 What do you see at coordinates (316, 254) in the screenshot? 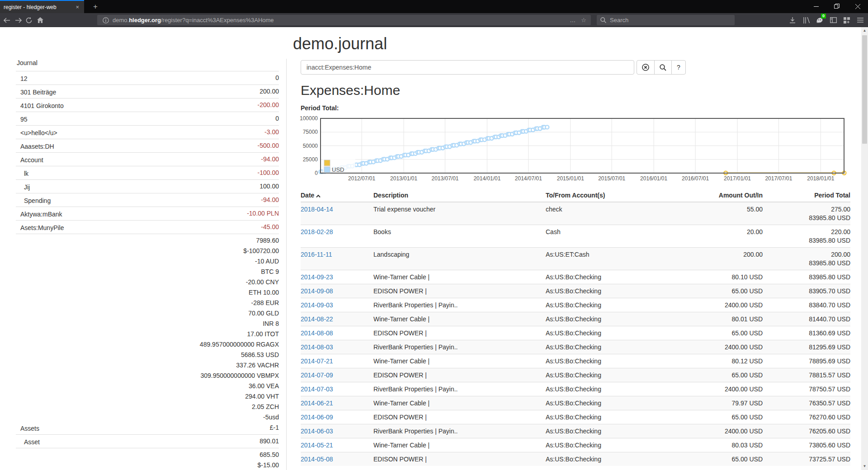
I see `transaction-date-link: 2016-11-11` at bounding box center [316, 254].